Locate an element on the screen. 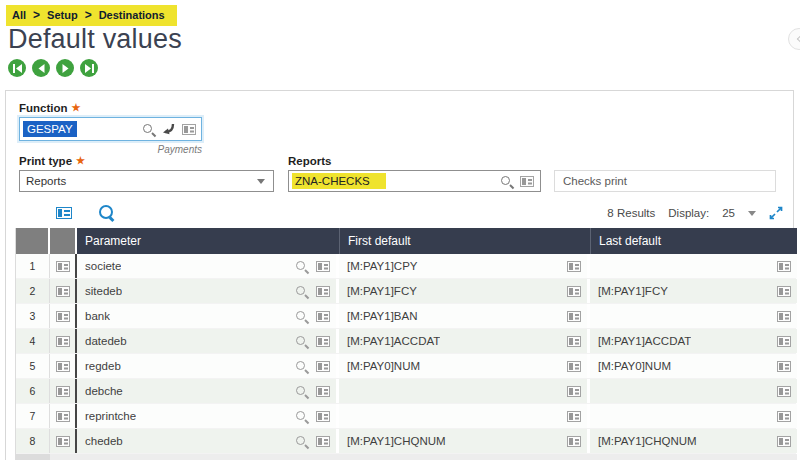 This screenshot has width=800, height=460. expand-grid-icon is located at coordinates (776, 213).